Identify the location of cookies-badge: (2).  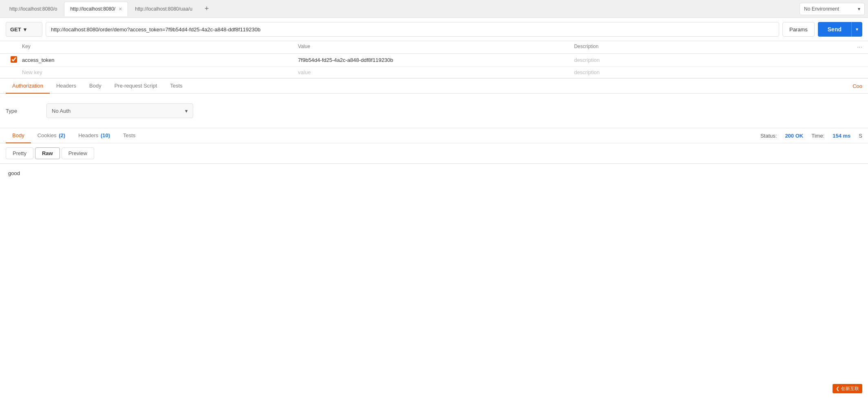
(62, 135).